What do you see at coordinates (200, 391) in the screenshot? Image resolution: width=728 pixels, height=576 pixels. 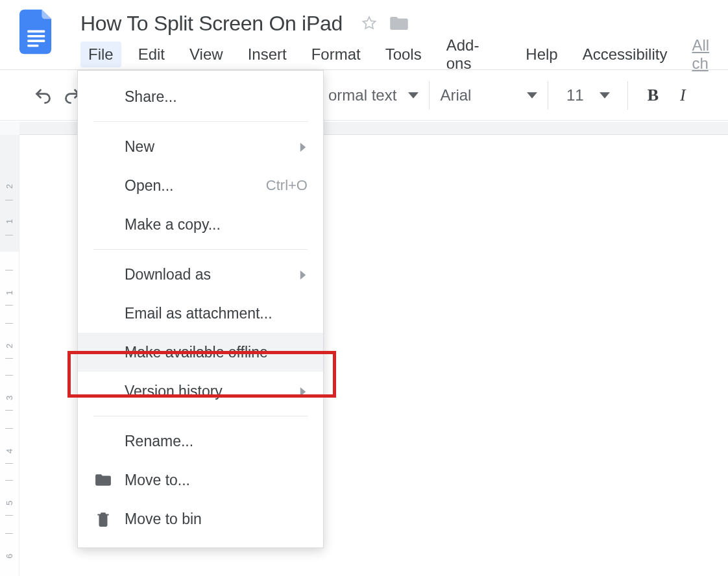 I see `file-menu-version-history: Version history` at bounding box center [200, 391].